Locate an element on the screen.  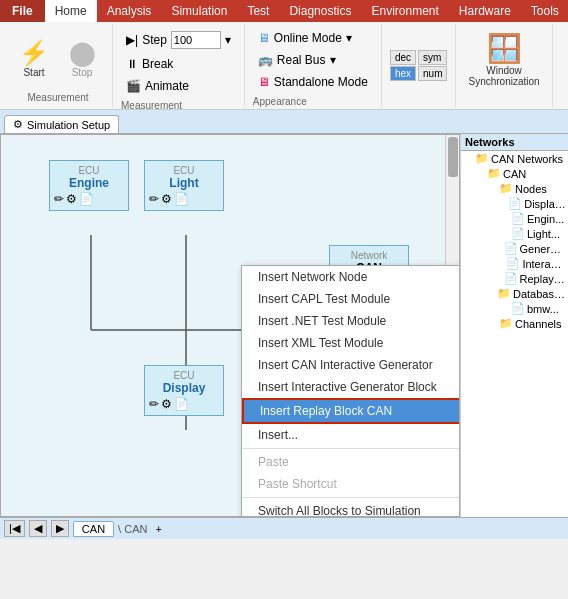
bottom-can-tab: CAN is located at coordinates (94, 529).